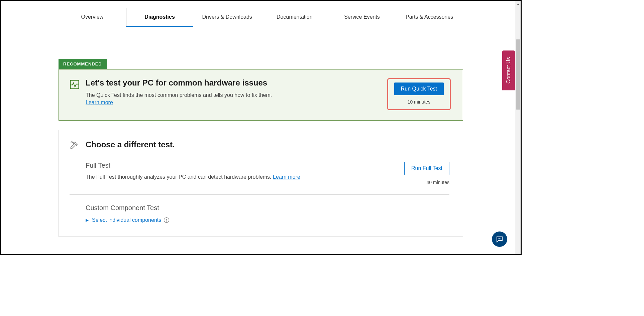 The height and width of the screenshot is (316, 644). Describe the element at coordinates (267, 220) in the screenshot. I see `select-components-link: ▶ Select individual components !` at that location.